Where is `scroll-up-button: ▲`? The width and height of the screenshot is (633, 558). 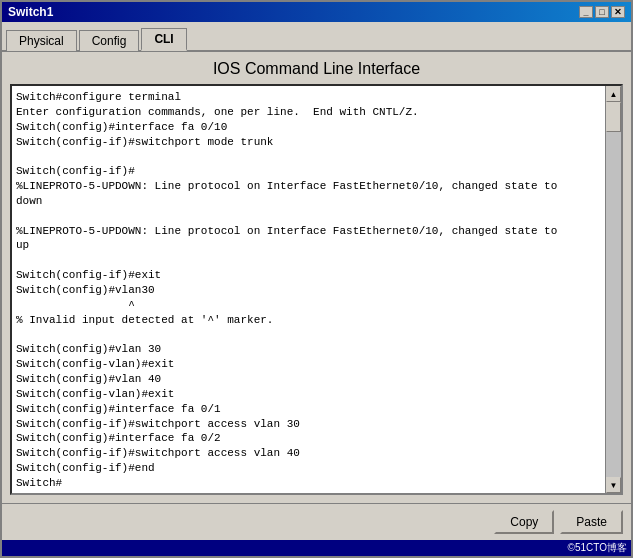 scroll-up-button: ▲ is located at coordinates (614, 94).